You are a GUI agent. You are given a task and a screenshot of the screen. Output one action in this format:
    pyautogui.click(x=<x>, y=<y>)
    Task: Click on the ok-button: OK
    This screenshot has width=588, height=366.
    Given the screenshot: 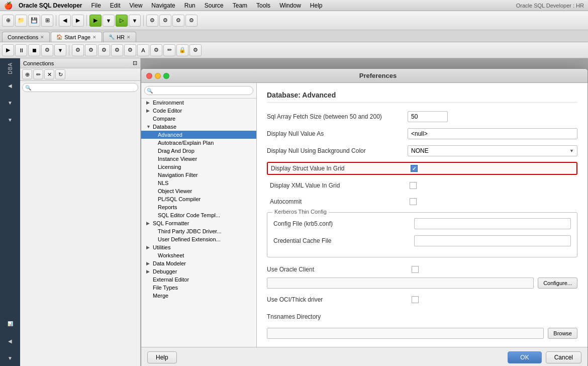 What is the action you would take?
    pyautogui.click(x=525, y=357)
    